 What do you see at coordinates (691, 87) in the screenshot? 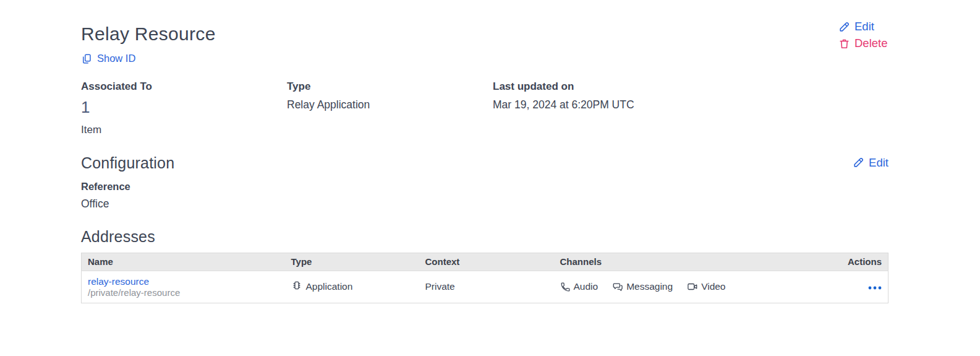
I see `last-updated-label: Last updated on` at bounding box center [691, 87].